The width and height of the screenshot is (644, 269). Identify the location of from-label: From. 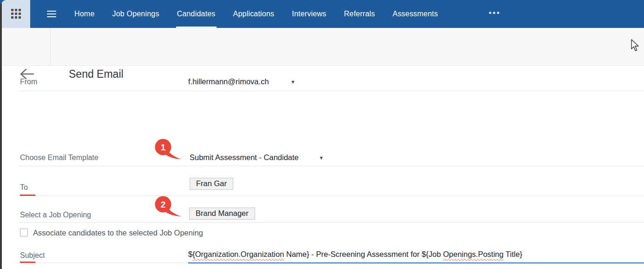
(29, 82).